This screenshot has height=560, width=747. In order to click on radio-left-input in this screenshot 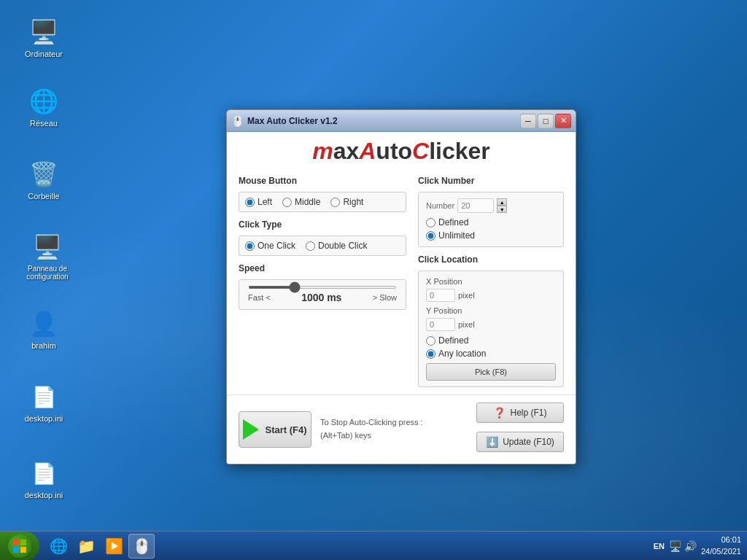, I will do `click(249, 203)`.